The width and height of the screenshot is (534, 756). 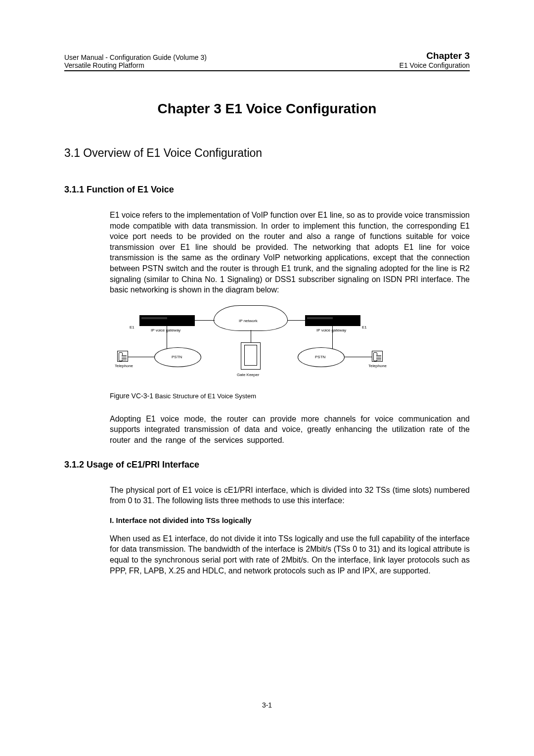 What do you see at coordinates (333, 321) in the screenshot?
I see `ip-voice-gateway-right-icon` at bounding box center [333, 321].